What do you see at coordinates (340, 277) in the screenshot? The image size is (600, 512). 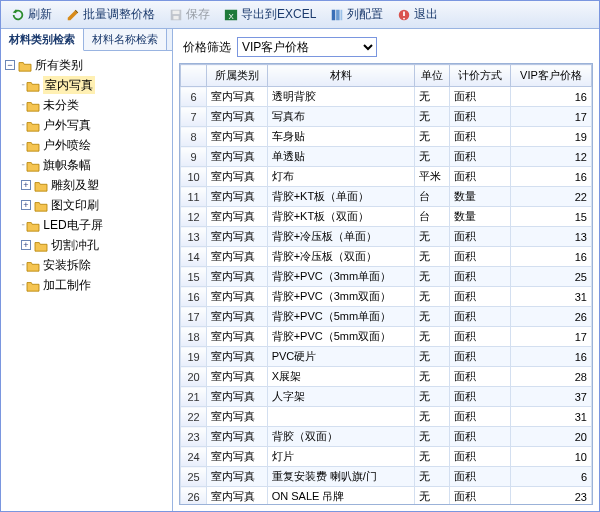 I see `cell-material: 背胶+PVC（3mm单面）` at bounding box center [340, 277].